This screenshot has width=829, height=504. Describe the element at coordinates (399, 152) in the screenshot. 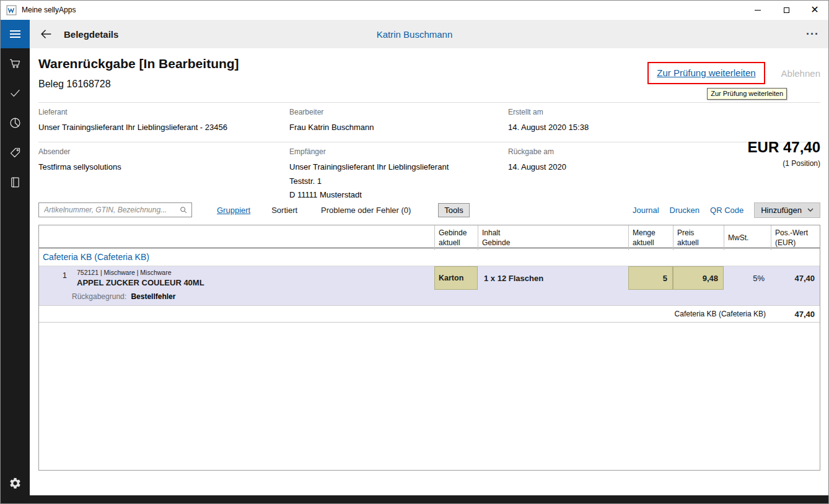

I see `field-label: Empfänger` at that location.